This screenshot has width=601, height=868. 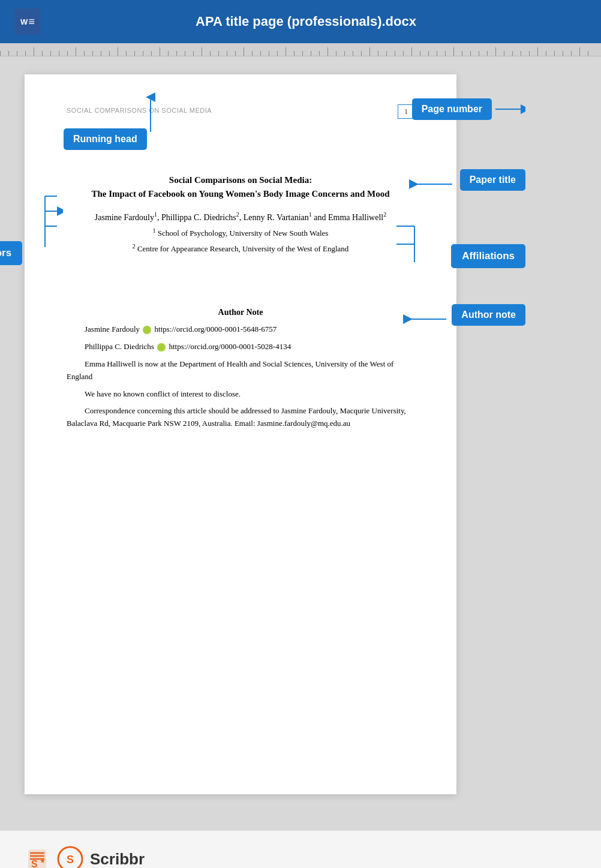 I want to click on affiliation-1: 1 School of Psychology, University of Ne…, so click(x=241, y=233).